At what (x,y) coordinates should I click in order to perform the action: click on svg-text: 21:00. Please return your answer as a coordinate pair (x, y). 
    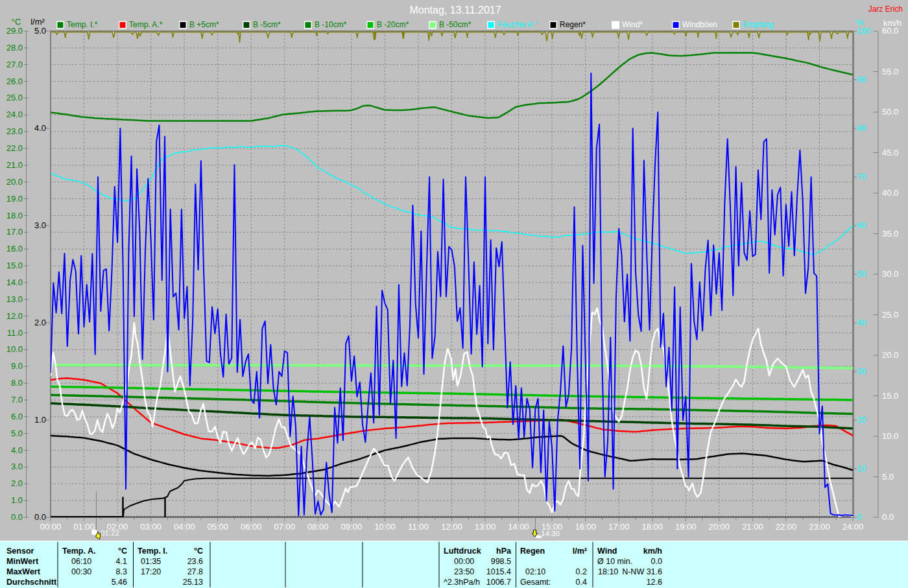
    Looking at the image, I should click on (752, 526).